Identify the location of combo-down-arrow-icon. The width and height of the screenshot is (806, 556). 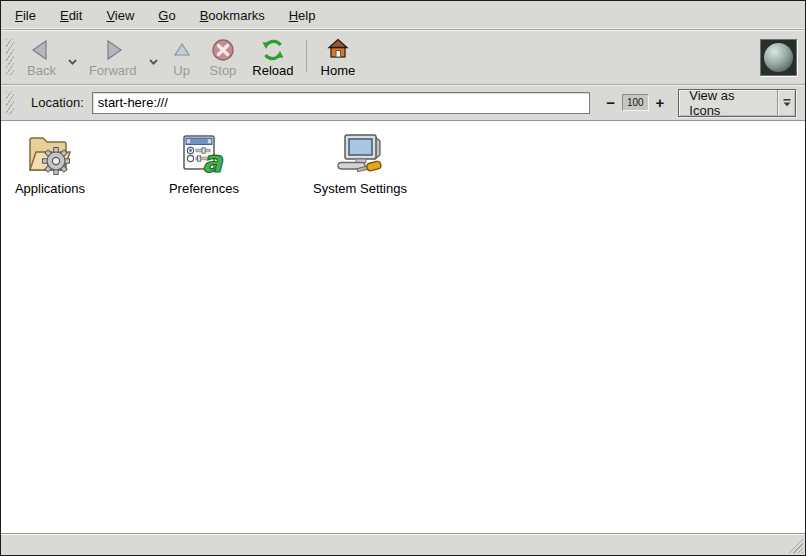
(786, 103).